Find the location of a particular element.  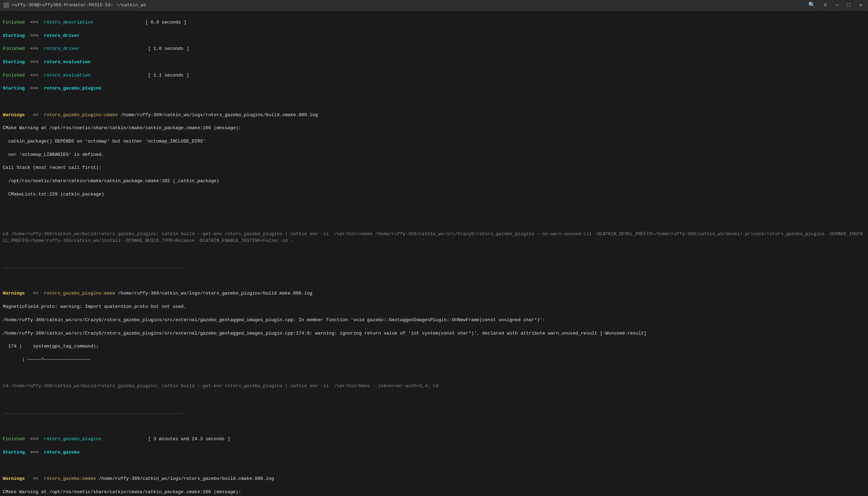

minimize-button: ─ is located at coordinates (837, 5).